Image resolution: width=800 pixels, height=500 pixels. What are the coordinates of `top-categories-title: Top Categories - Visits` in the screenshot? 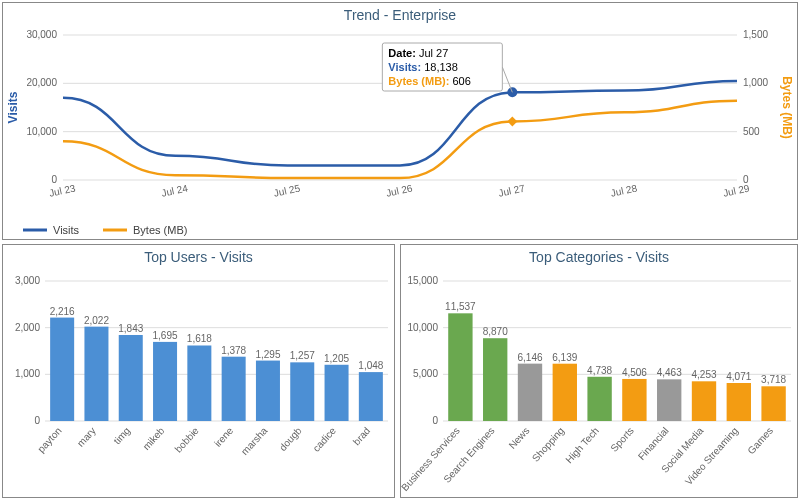 It's located at (599, 256).